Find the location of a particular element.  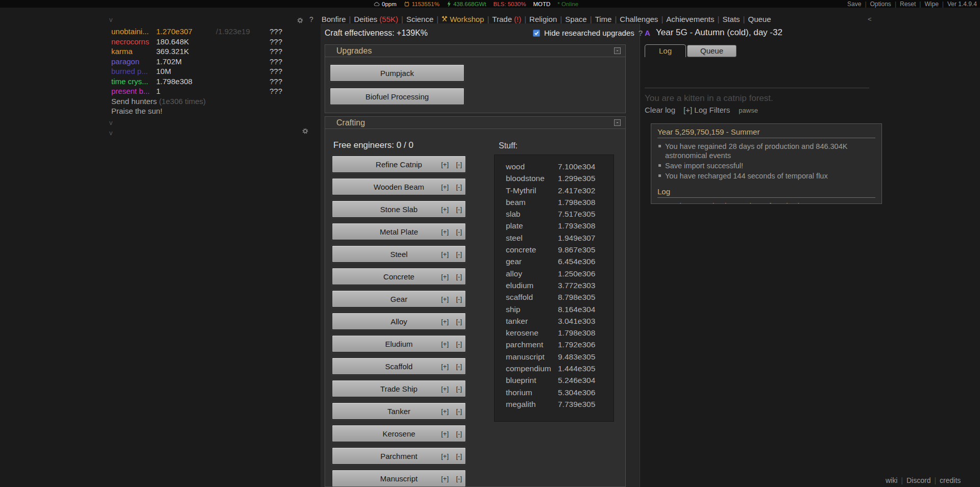

craft-button-refine-catnip: Refine Catnip[+][-] is located at coordinates (399, 164).